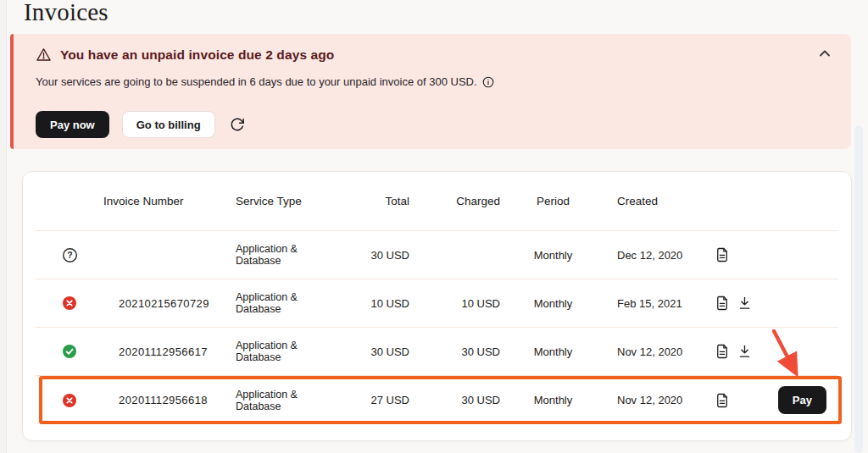 The image size is (868, 453). What do you see at coordinates (44, 54) in the screenshot?
I see `warning-triangle-icon` at bounding box center [44, 54].